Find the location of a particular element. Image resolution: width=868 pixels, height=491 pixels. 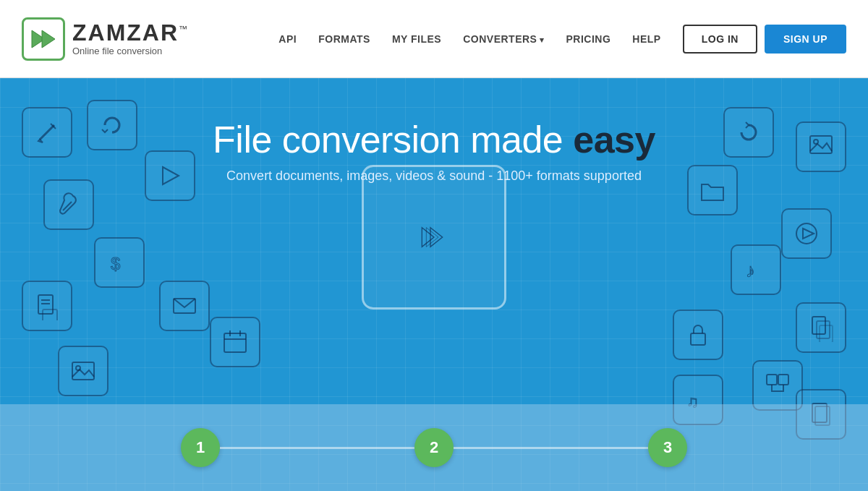

signup-button: SIGN UP is located at coordinates (806, 39).